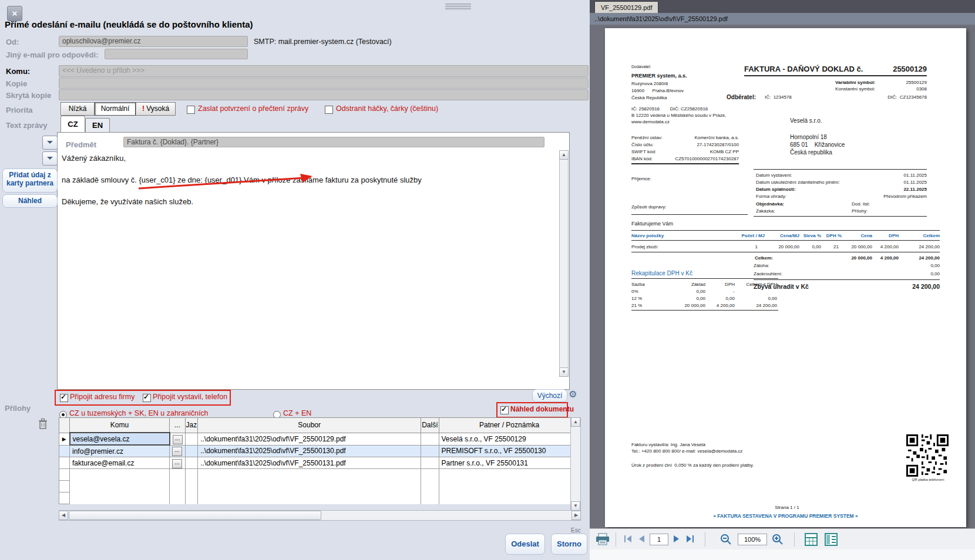 This screenshot has height=560, width=975. Describe the element at coordinates (310, 426) in the screenshot. I see `header-soubor: Soubor` at that location.